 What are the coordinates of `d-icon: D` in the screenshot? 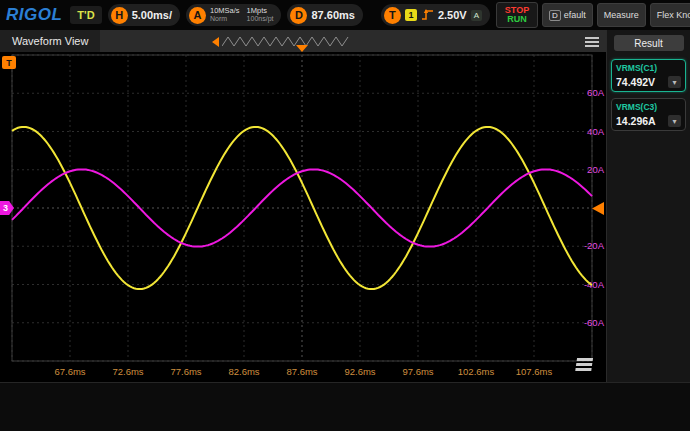 It's located at (298, 16).